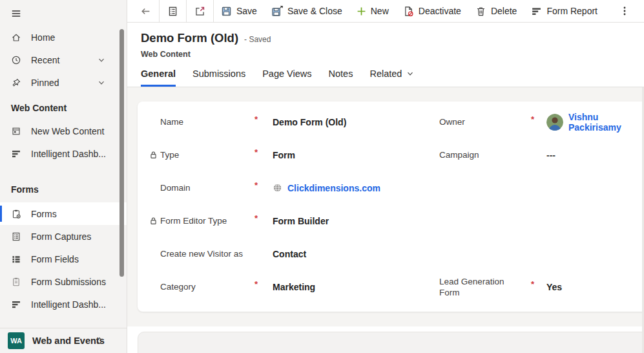 The height and width of the screenshot is (353, 644). I want to click on tab-page-views: Page Views, so click(287, 76).